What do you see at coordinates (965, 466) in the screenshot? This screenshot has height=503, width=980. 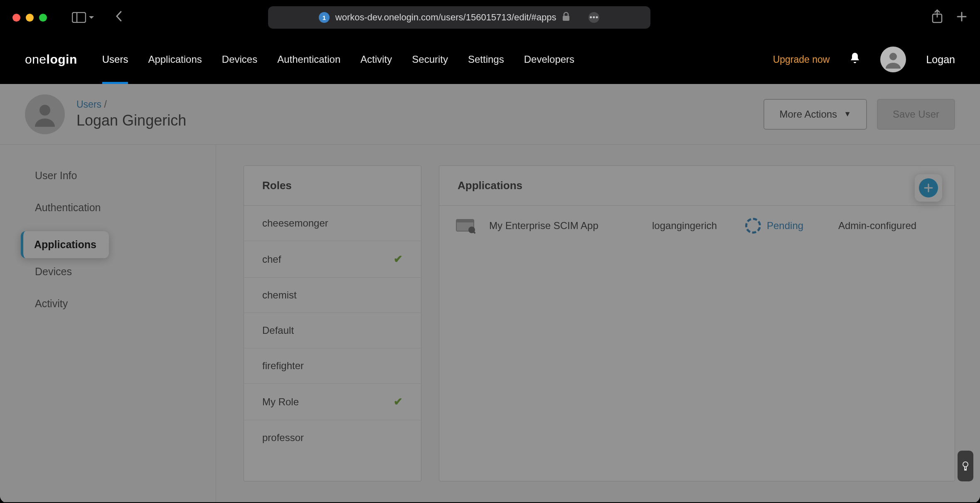 I see `help-button` at bounding box center [965, 466].